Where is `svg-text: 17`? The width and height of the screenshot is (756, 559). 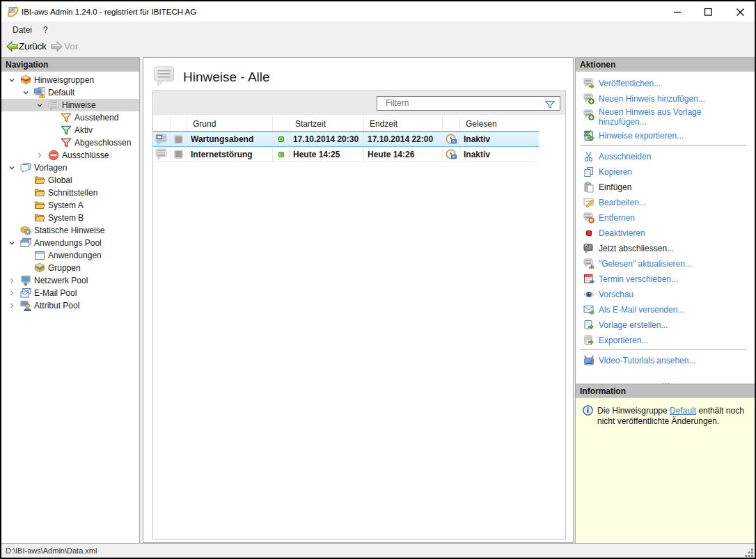 svg-text: 17 is located at coordinates (588, 280).